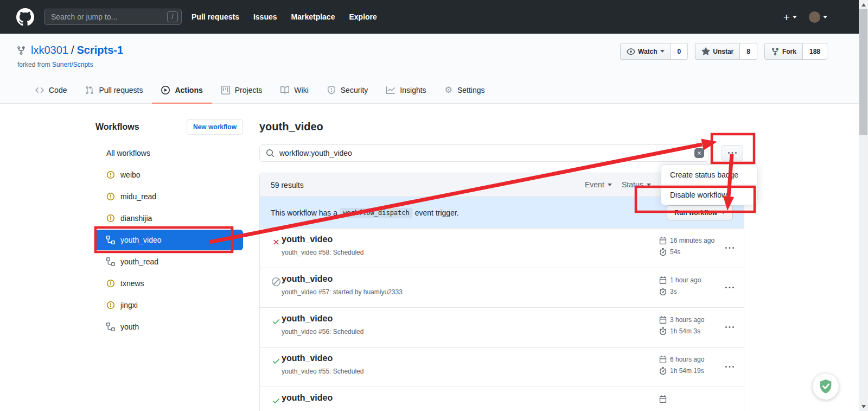 The width and height of the screenshot is (868, 411). What do you see at coordinates (173, 17) in the screenshot?
I see `slash-key-hint: /` at bounding box center [173, 17].